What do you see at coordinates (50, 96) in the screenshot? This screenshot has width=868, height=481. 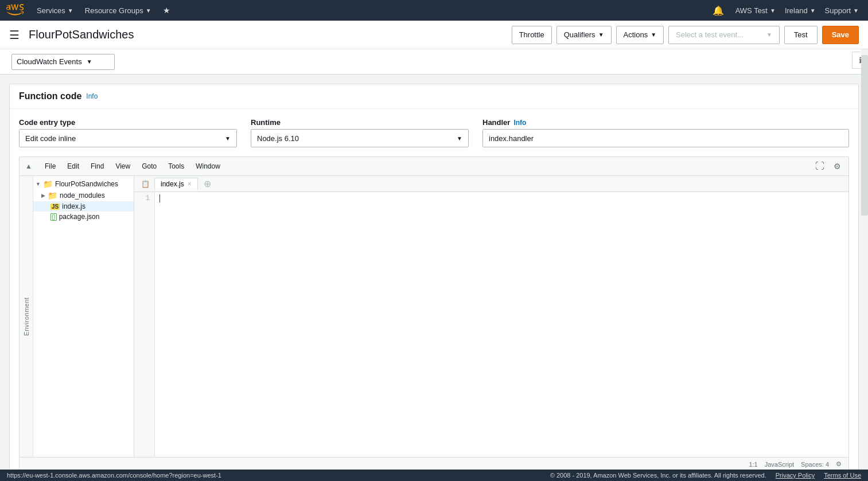 I see `section-title: Function code` at bounding box center [50, 96].